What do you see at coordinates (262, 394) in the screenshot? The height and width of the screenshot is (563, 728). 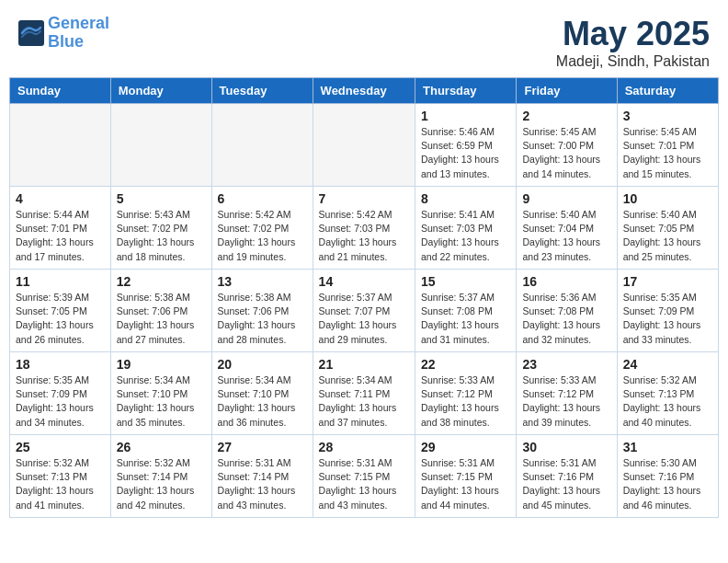 I see `calendar-cell: 20Sunrise: 5:34 AM Sunset: 7:10 PM Dayli…` at bounding box center [262, 394].